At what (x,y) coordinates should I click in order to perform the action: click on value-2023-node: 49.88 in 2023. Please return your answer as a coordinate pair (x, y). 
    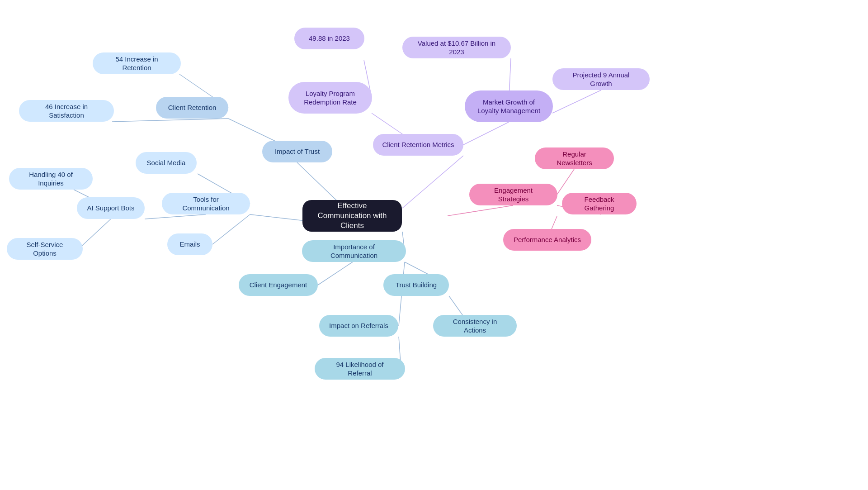
    Looking at the image, I should click on (329, 38).